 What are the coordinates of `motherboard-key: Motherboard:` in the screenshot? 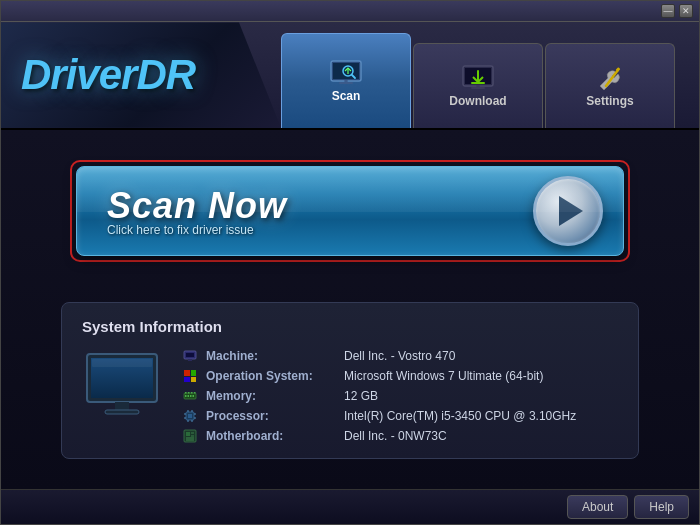 It's located at (271, 436).